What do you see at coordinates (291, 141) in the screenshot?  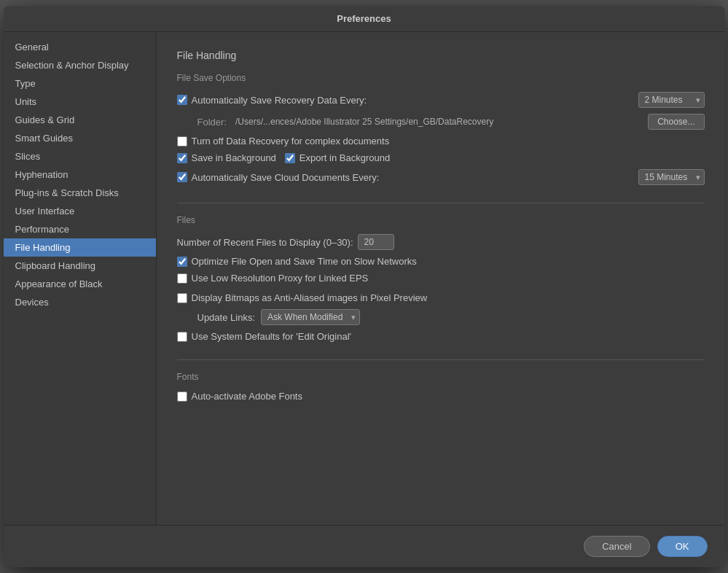 I see `turn-off-label: Turn off Data Recovery for complex docum…` at bounding box center [291, 141].